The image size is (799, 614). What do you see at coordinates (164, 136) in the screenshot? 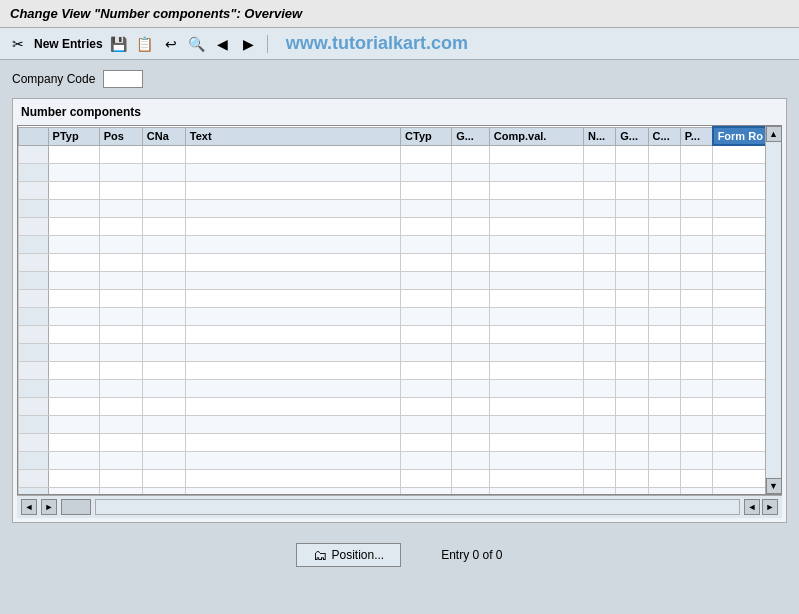
I see `col-header-cna: CNa` at bounding box center [164, 136].